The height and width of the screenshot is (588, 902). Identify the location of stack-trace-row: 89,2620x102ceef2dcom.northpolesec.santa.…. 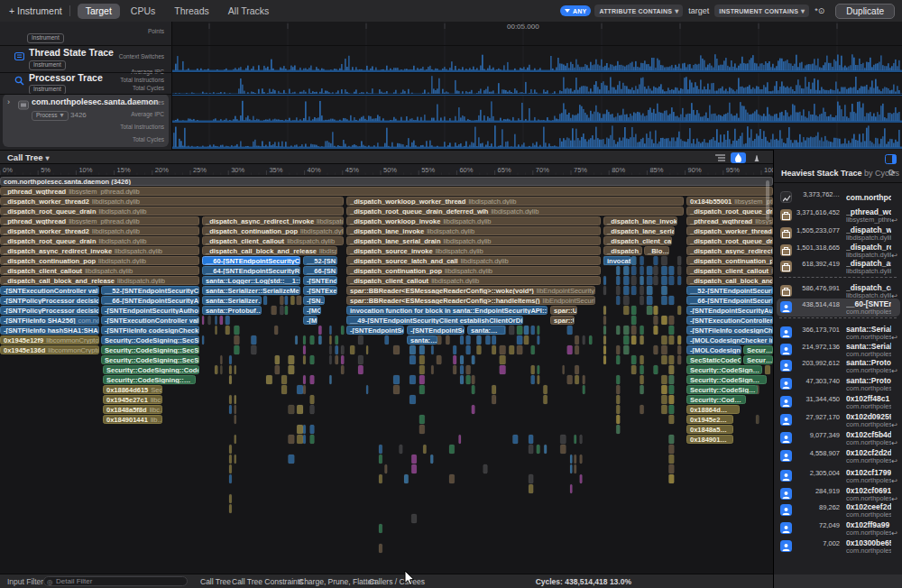
(839, 510).